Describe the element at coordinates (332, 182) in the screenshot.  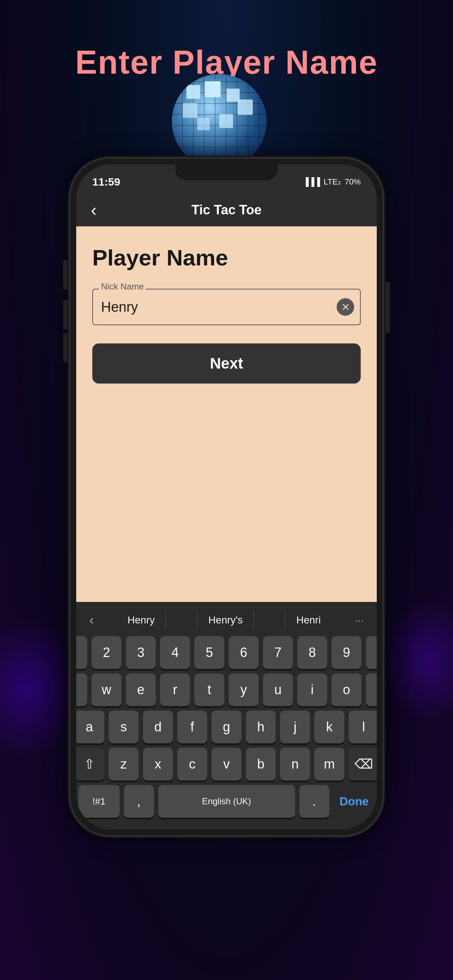
I see `status-icons: ▐▐▐ LTE₂ 70%` at that location.